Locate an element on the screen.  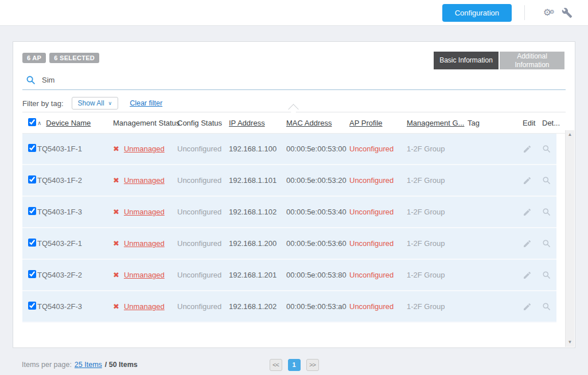
clear-filter-link: Clear filter is located at coordinates (146, 103).